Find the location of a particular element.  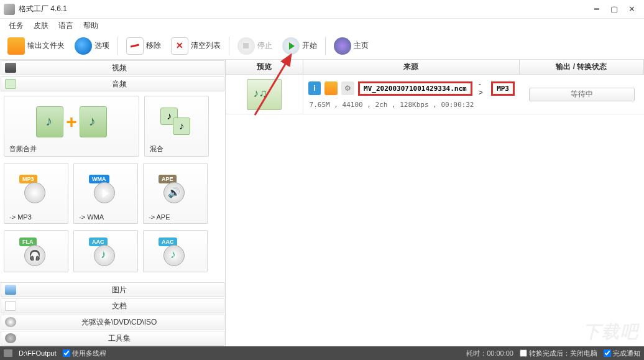

card-ape-label: -> APE is located at coordinates (175, 217).